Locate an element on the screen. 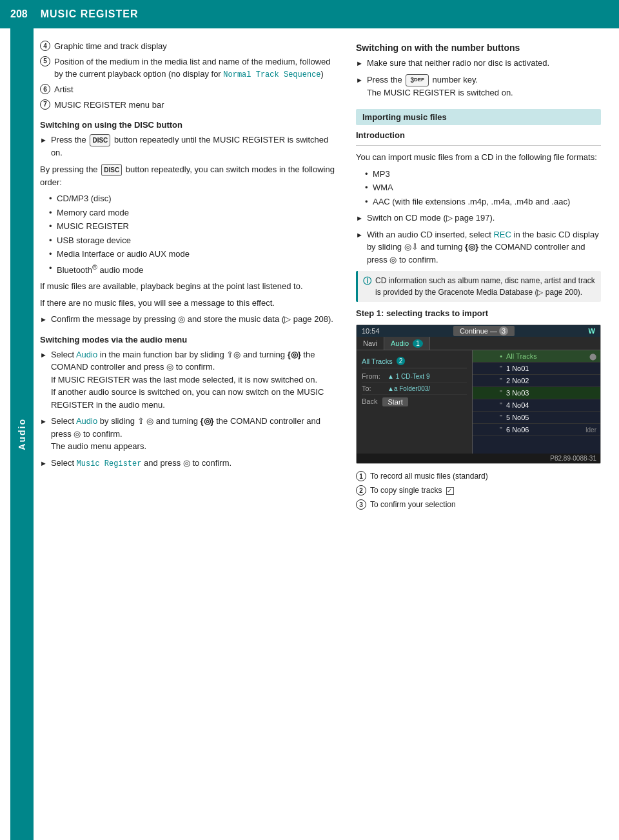 The width and height of the screenshot is (619, 840). import-arrow-1: ► Switch on CD mode (▷ page 197). is located at coordinates (478, 218).